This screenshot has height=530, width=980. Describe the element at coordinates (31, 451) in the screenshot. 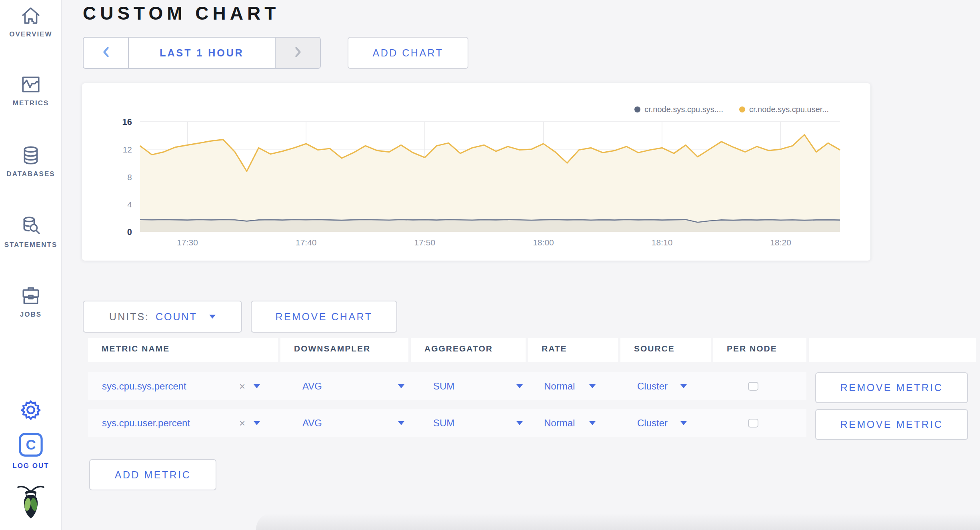

I see `logout-button: C LOG OUT` at that location.